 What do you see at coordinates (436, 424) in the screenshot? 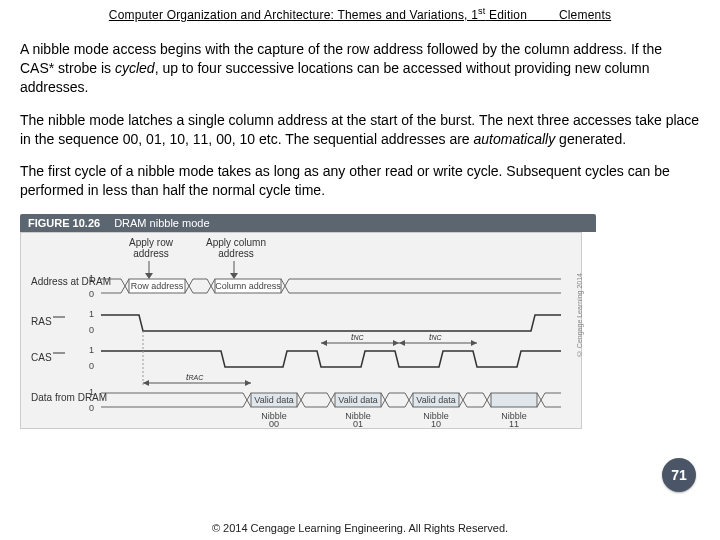
I see `svg-text: 10` at bounding box center [436, 424].